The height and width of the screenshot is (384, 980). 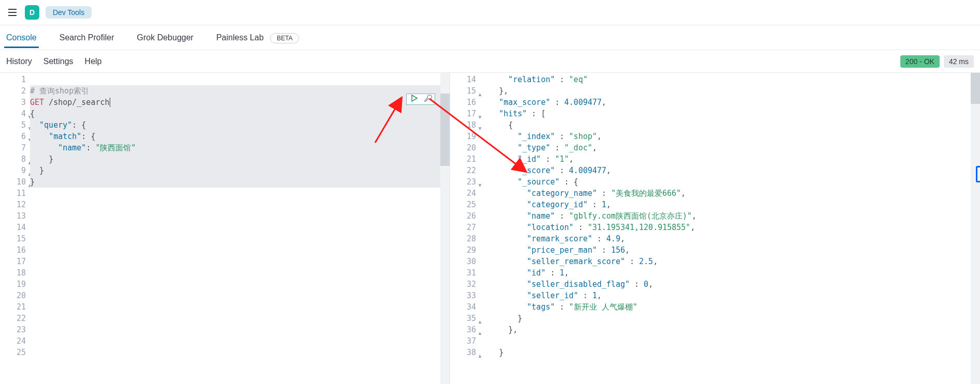 I want to click on request-scrollbar, so click(x=445, y=228).